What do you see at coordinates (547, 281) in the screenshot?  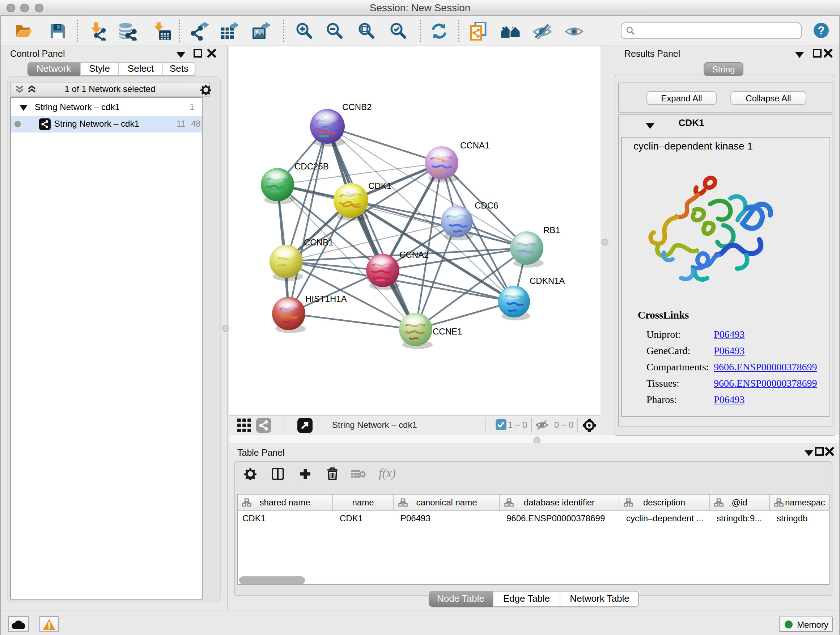 I see `svg-text: CDKN1A` at bounding box center [547, 281].